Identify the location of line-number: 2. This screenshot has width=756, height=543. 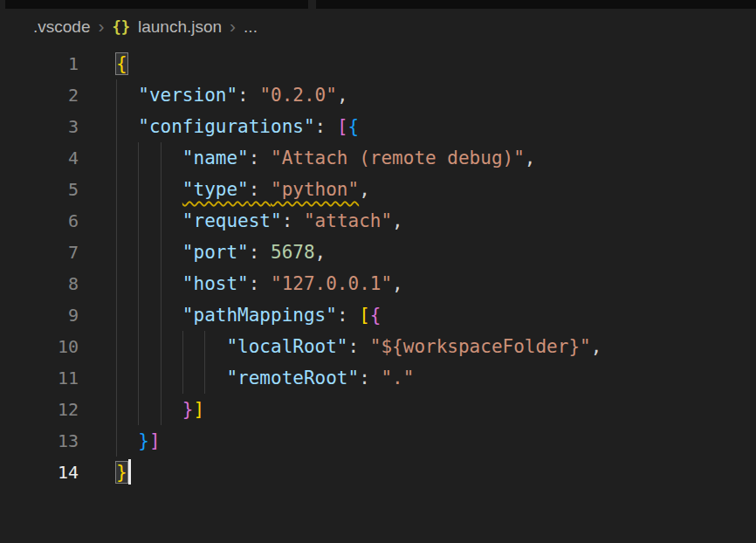
(39, 95).